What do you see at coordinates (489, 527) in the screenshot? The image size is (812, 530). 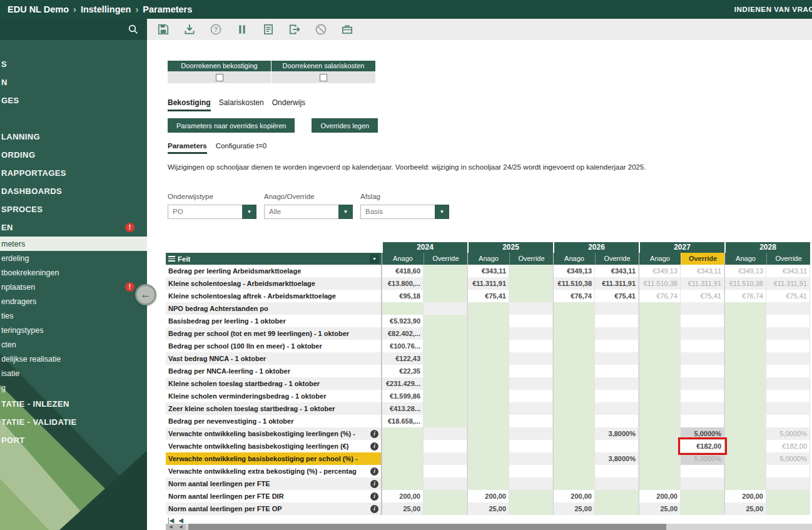 I see `horizontal-scrollbar: ◀ ◀` at bounding box center [489, 527].